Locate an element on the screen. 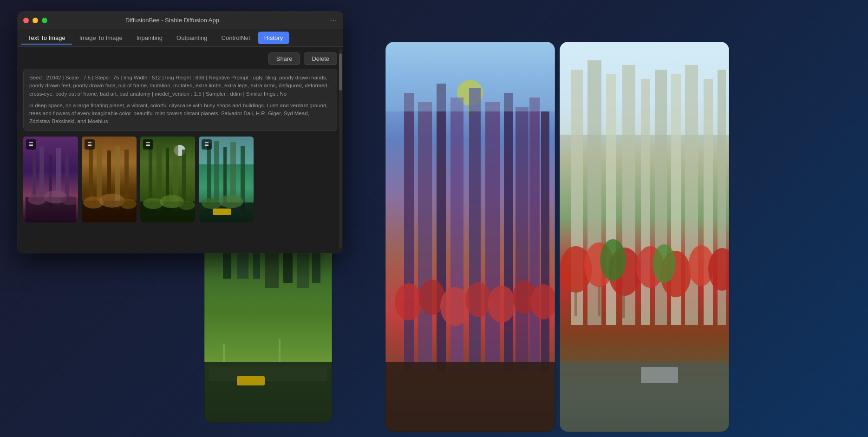 This screenshot has width=868, height=437. thumb-menu-2: ☰ is located at coordinates (90, 144).